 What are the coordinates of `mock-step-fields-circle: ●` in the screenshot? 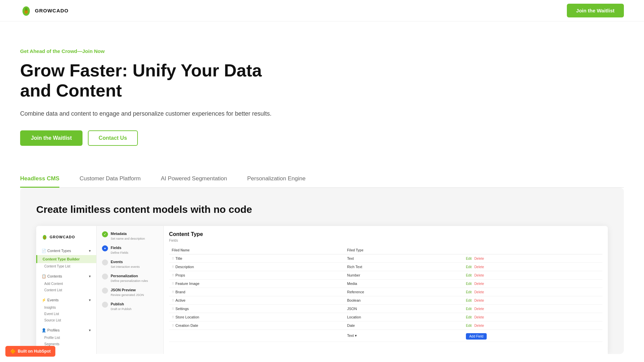 It's located at (105, 248).